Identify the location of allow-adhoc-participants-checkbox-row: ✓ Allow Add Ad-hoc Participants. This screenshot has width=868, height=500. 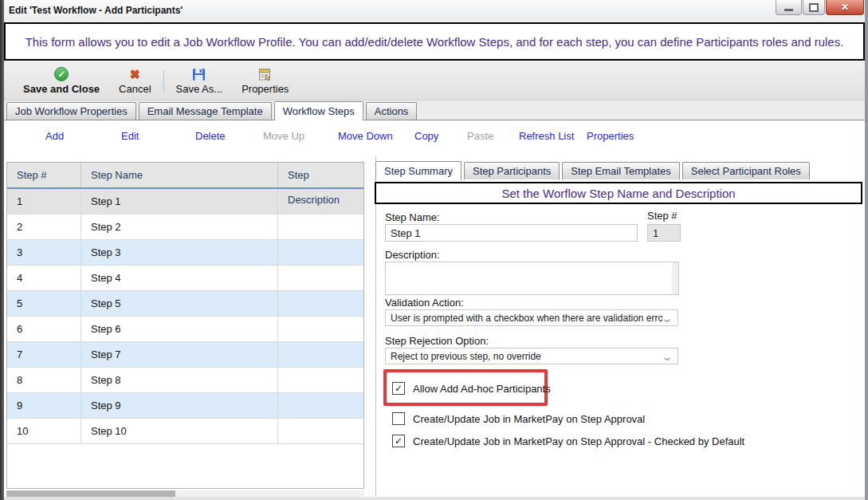
(472, 388).